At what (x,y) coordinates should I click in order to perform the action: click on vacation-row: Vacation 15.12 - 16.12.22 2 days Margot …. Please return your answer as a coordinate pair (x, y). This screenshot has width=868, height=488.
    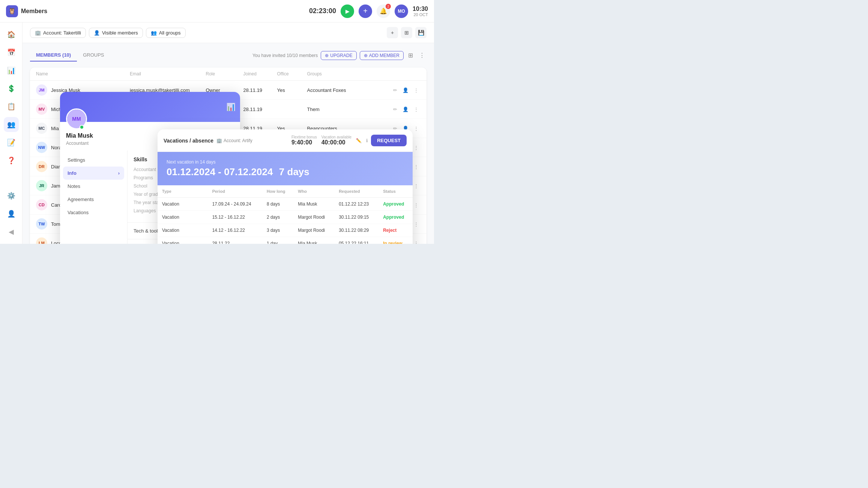
    Looking at the image, I should click on (285, 218).